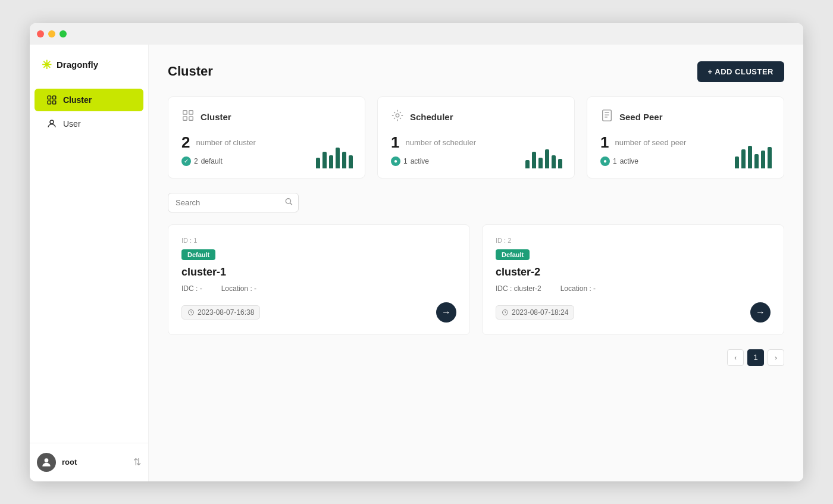  I want to click on cluster-card-2: ID : 2 Default cluster-2 IDC : cluster-2…, so click(633, 280).